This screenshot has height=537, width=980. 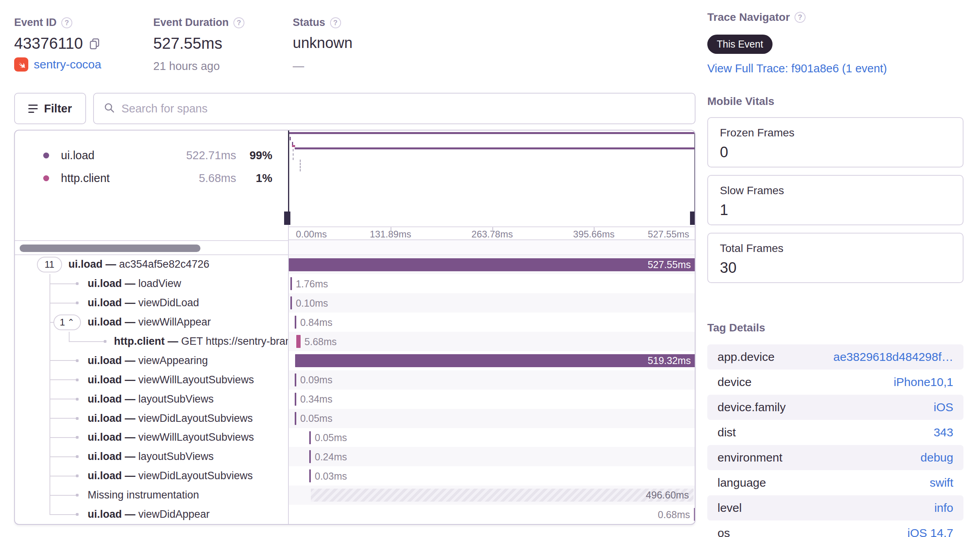 What do you see at coordinates (492, 476) in the screenshot?
I see `span-bar-row: 0.03ms` at bounding box center [492, 476].